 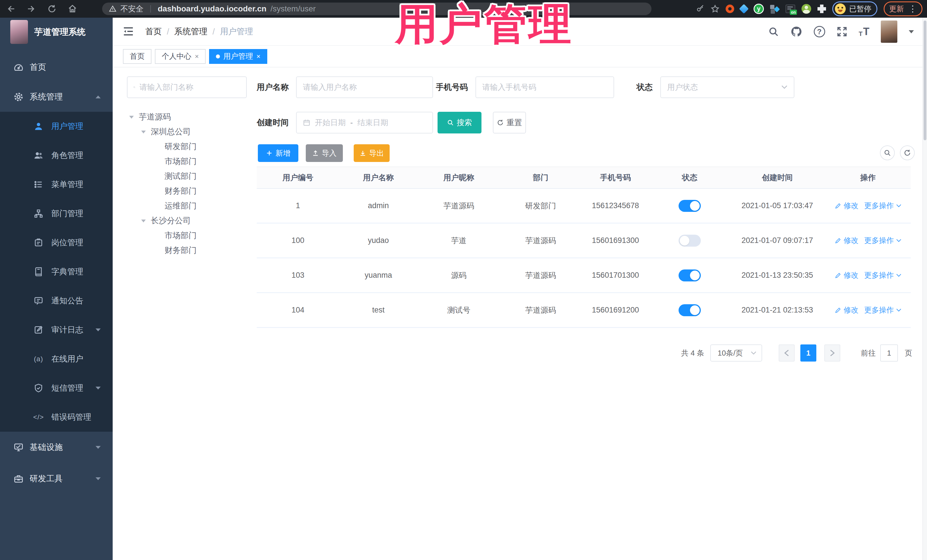 I want to click on browser-update-button: 更新 ⋮, so click(x=903, y=9).